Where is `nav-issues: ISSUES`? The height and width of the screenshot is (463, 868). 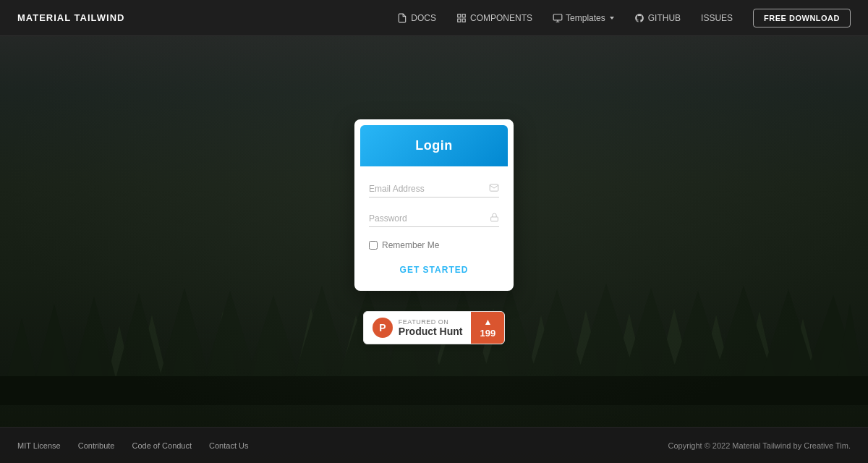 nav-issues: ISSUES is located at coordinates (717, 18).